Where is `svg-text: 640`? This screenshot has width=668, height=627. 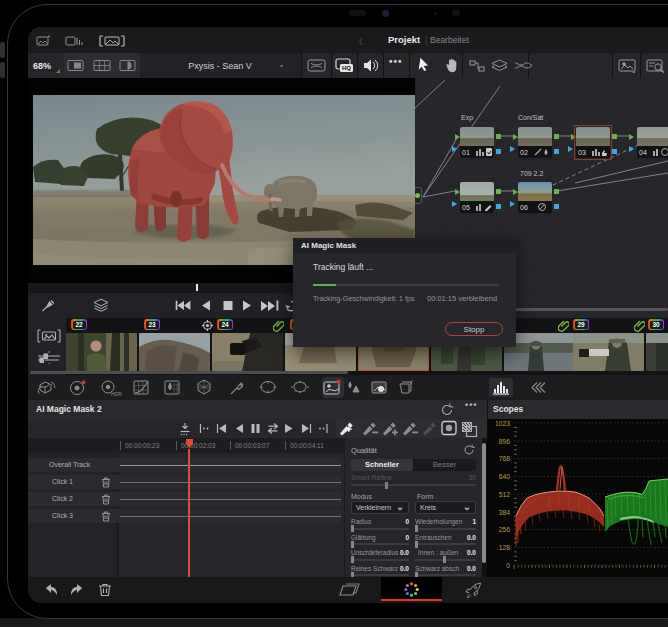
svg-text: 640 is located at coordinates (505, 476).